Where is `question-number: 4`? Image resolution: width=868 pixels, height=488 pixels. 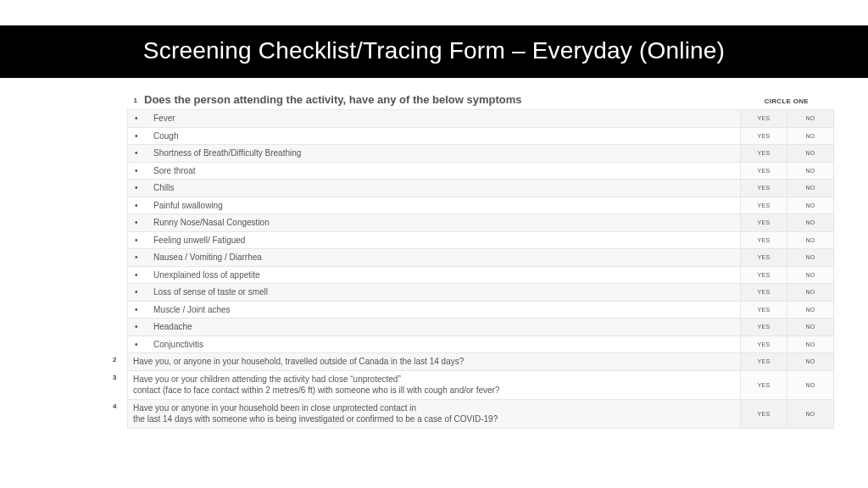
question-number: 4 is located at coordinates (114, 407).